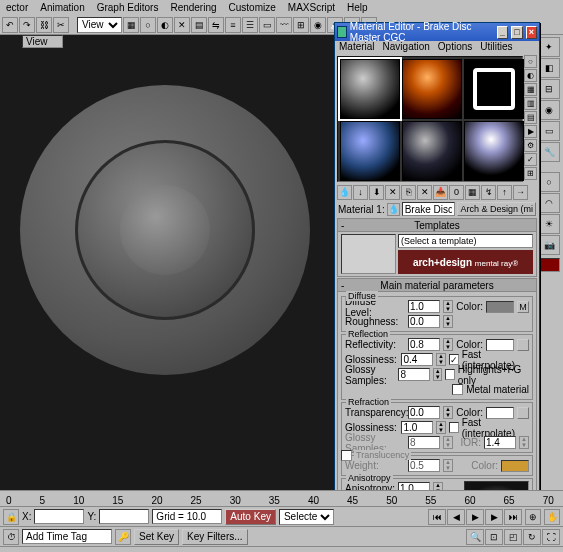  Describe the element at coordinates (494, 517) in the screenshot. I see `next-frame-icon: ▶` at that location.